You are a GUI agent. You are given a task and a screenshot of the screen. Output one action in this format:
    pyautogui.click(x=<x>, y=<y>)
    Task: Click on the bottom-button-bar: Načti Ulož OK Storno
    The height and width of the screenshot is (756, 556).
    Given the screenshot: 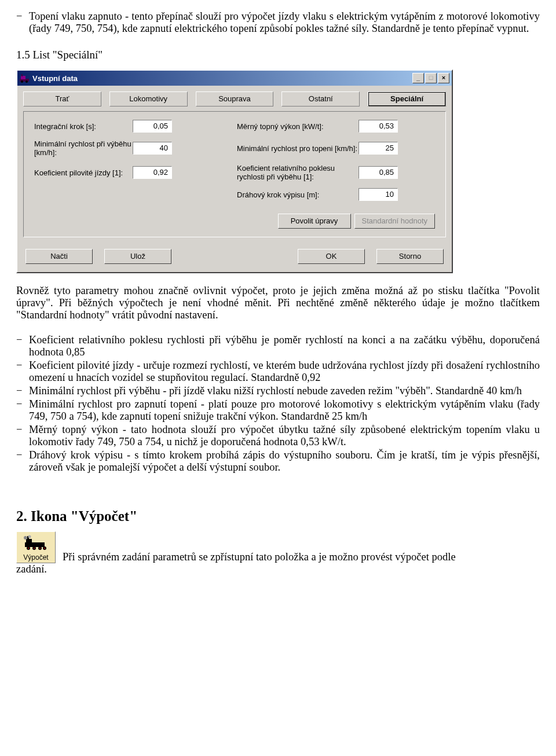 What is the action you would take?
    pyautogui.click(x=235, y=258)
    